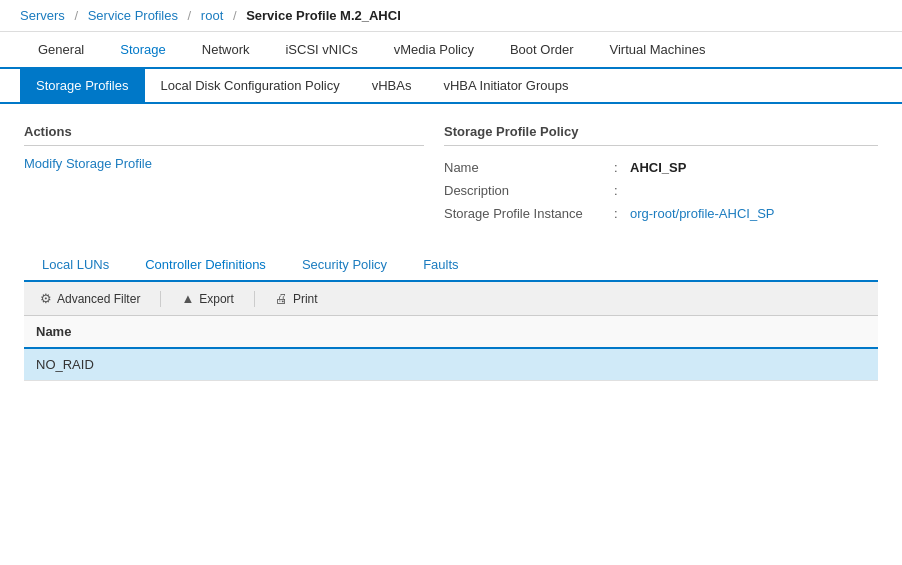 The width and height of the screenshot is (902, 565). I want to click on field-storage-profile-instance: Storage Profile Instance : org-root/prof…, so click(661, 214).